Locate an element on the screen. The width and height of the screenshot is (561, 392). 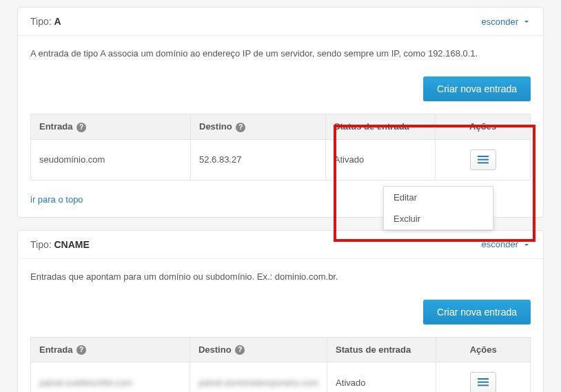
panel-a-title: Tipo: A is located at coordinates (45, 21).